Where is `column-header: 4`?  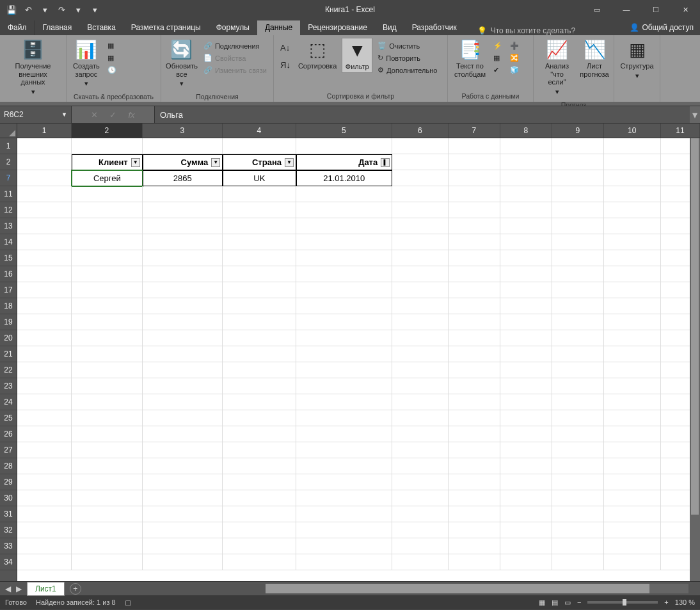
column-header: 4 is located at coordinates (260, 131).